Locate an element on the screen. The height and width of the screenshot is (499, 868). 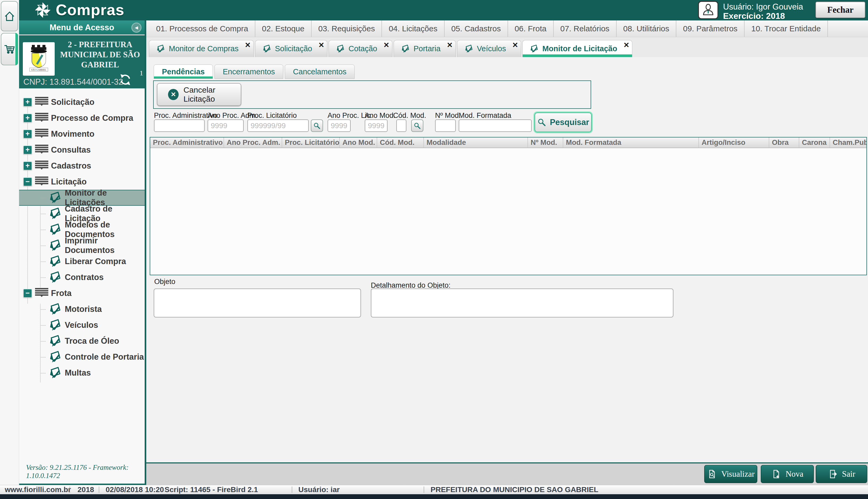
sair-button: Sair is located at coordinates (842, 474).